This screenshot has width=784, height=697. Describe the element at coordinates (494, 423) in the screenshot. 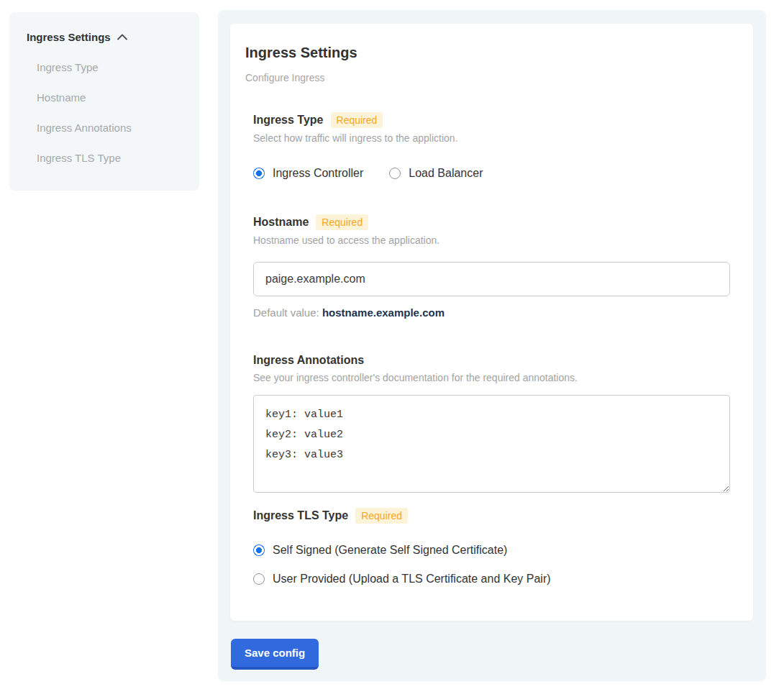

I see `section-ingress-annotations: Ingress Annotations See your ingress con…` at that location.